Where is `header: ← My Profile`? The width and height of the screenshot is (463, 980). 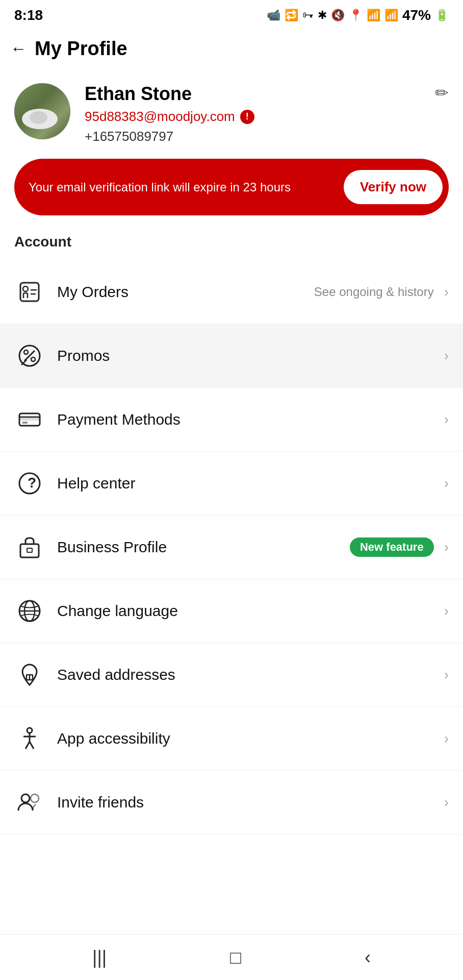 header: ← My Profile is located at coordinates (232, 49).